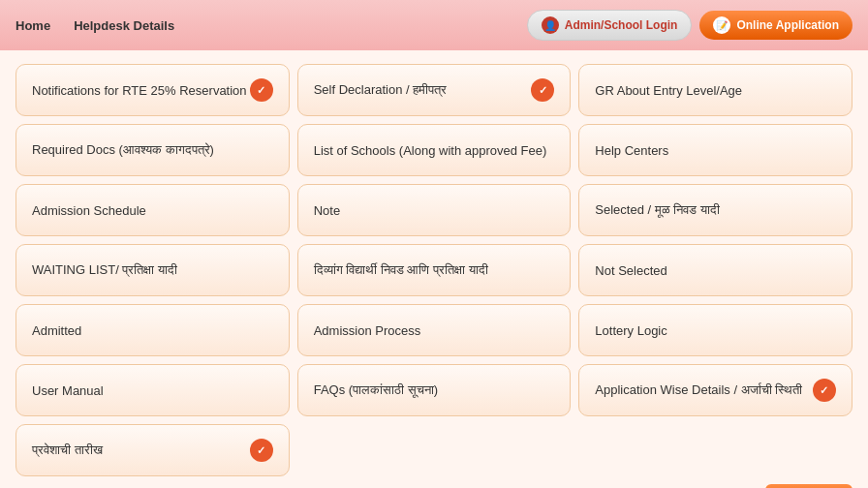 This screenshot has width=868, height=488. What do you see at coordinates (434, 482) in the screenshot?
I see `show-all-section: Show All` at bounding box center [434, 482].